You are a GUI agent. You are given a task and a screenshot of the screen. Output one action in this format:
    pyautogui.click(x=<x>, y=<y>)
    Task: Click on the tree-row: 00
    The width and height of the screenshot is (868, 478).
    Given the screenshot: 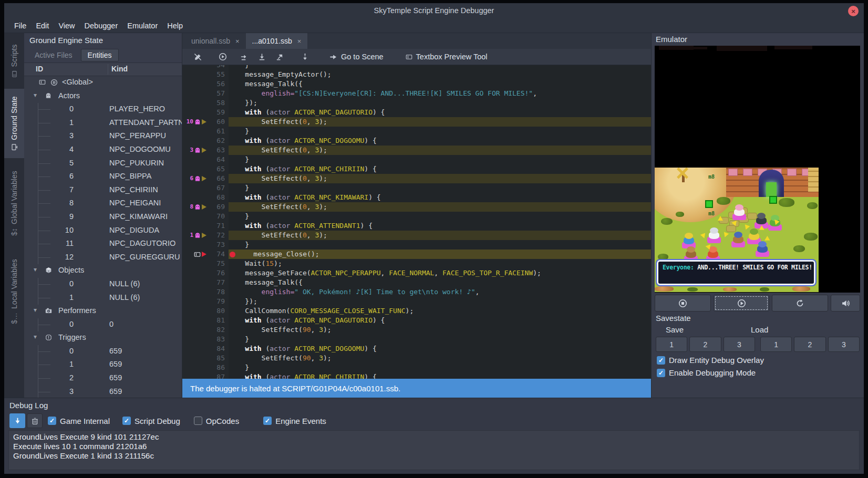 What is the action you would take?
    pyautogui.click(x=103, y=325)
    